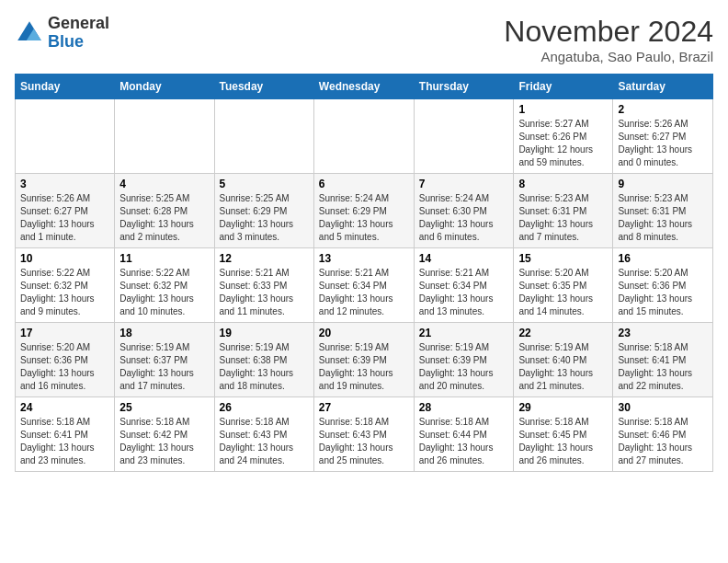  Describe the element at coordinates (264, 434) in the screenshot. I see `day-cell: 26Sunrise: 5:18 AM Sunset: 6:43 PM Dayli…` at that location.